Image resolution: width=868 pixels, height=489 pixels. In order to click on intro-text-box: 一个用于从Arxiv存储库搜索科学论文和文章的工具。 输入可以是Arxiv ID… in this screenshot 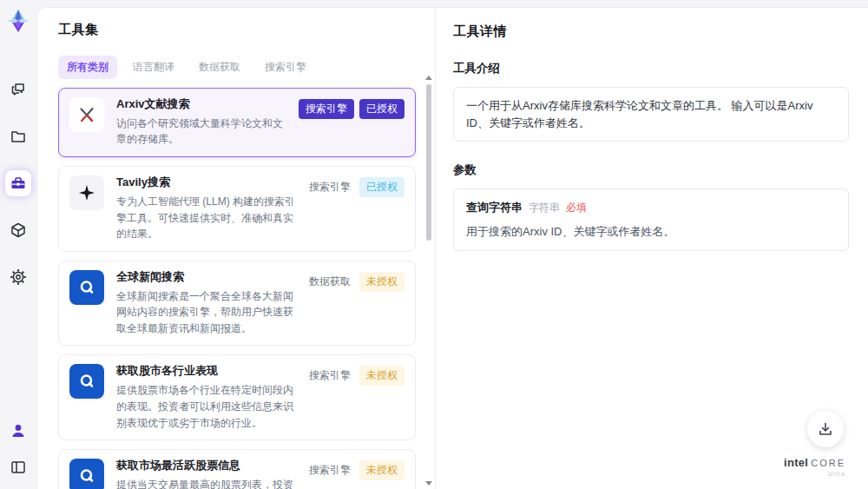, I will do `click(651, 115)`.